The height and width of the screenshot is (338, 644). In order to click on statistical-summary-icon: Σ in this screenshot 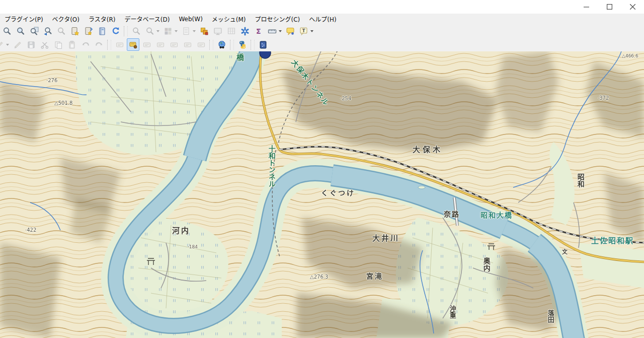, I will do `click(259, 31)`.